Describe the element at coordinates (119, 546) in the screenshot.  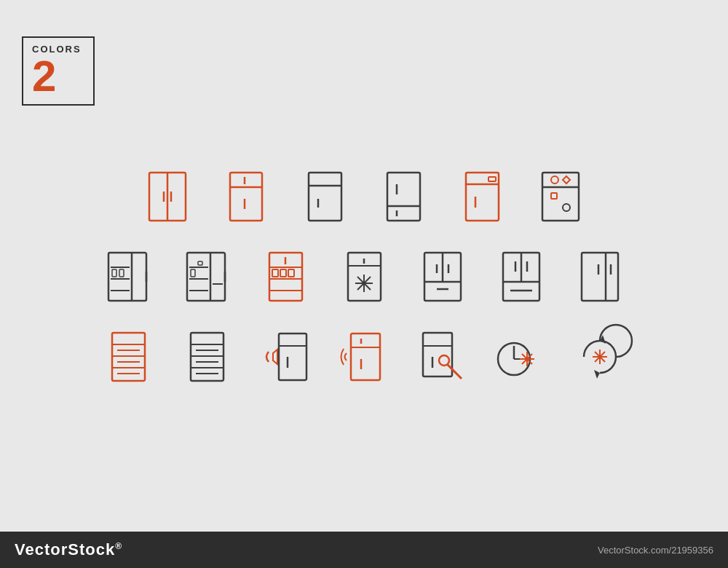
I see `footer-trademark: ®` at that location.